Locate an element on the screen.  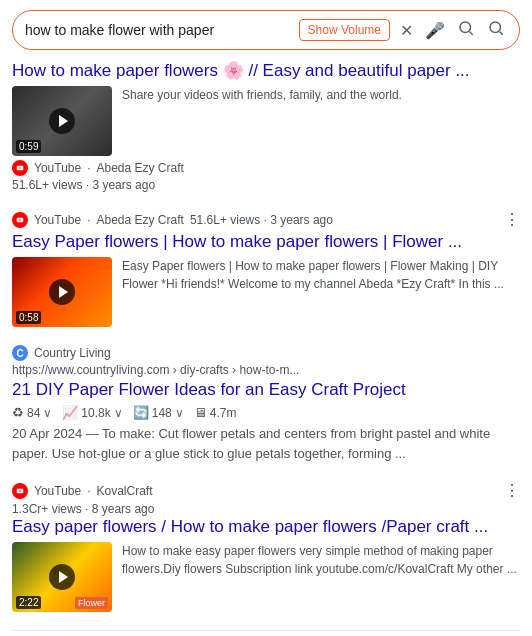
stat-icon-3: 🔄 is located at coordinates (141, 412).